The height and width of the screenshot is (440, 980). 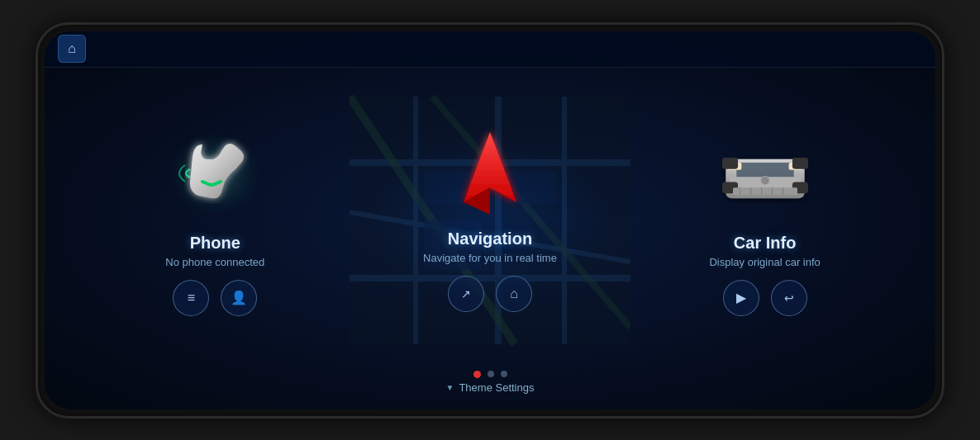 What do you see at coordinates (514, 294) in the screenshot?
I see `nav-home-button: ⌂` at bounding box center [514, 294].